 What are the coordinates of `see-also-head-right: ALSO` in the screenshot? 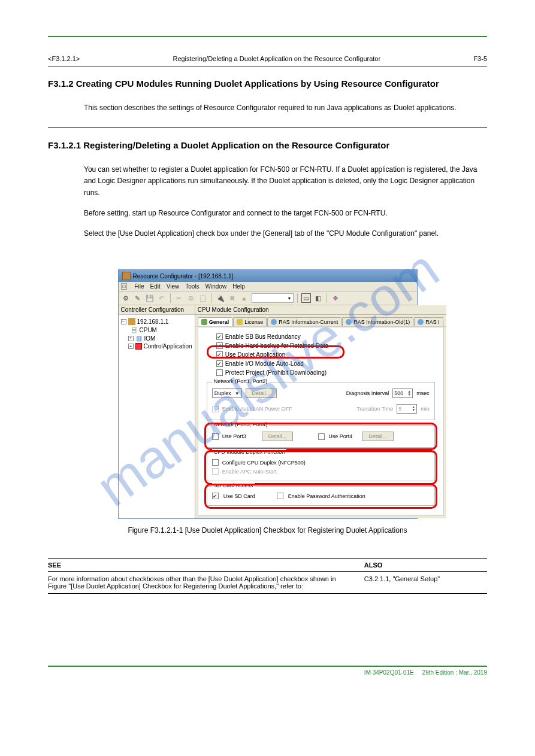 It's located at (425, 565).